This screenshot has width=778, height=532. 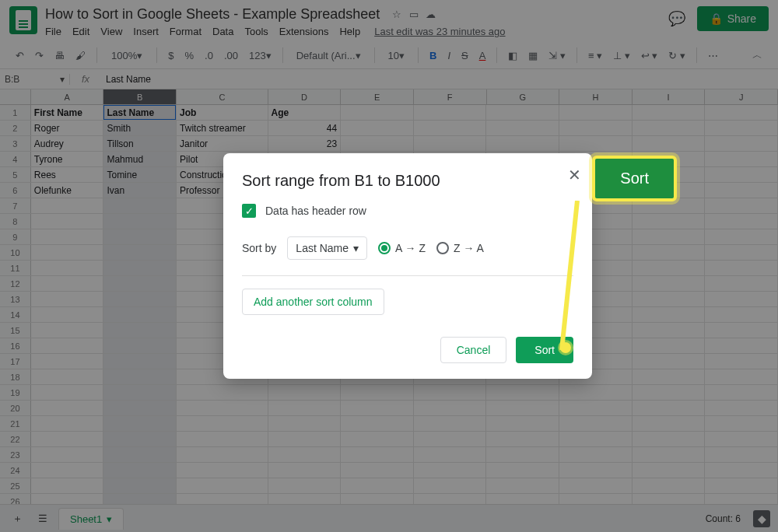 I want to click on cell: Mahmud, so click(x=140, y=159).